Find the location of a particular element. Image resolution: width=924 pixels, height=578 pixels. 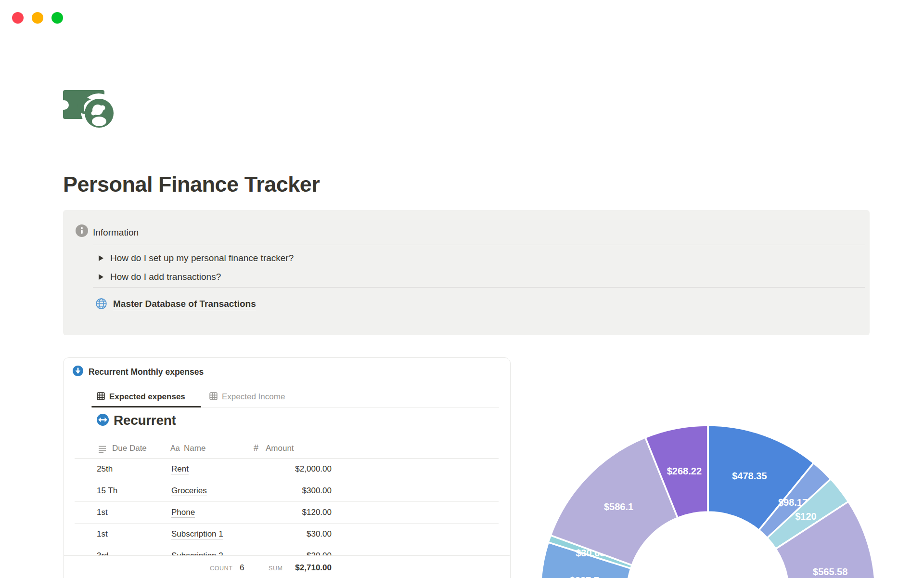

cell-amount: $2,000.00 is located at coordinates (290, 469).